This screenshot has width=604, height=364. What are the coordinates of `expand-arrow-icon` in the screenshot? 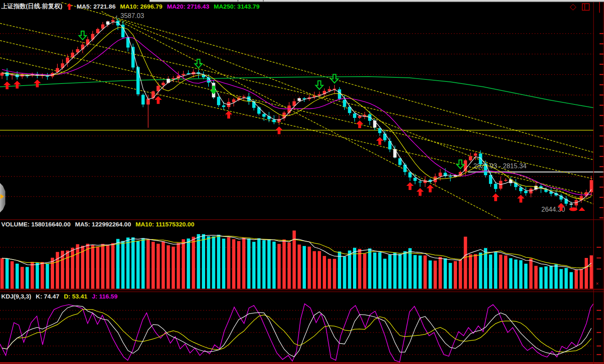 It's located at (2, 197).